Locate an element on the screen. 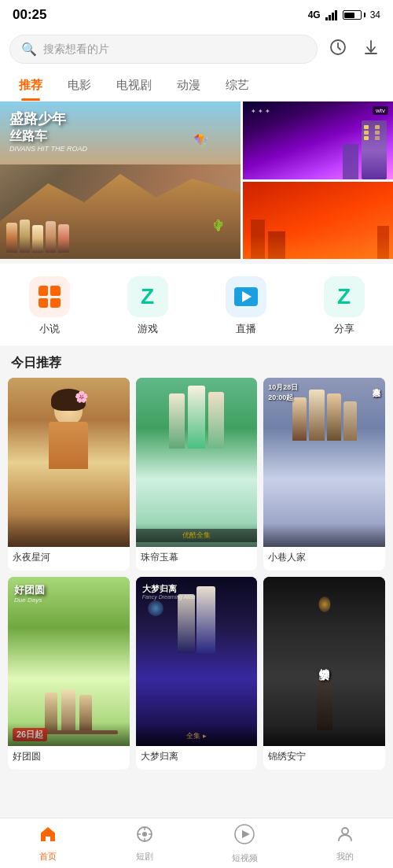 This screenshot has width=393, height=868. today-recommend-title: 今日推荐 is located at coordinates (196, 362).